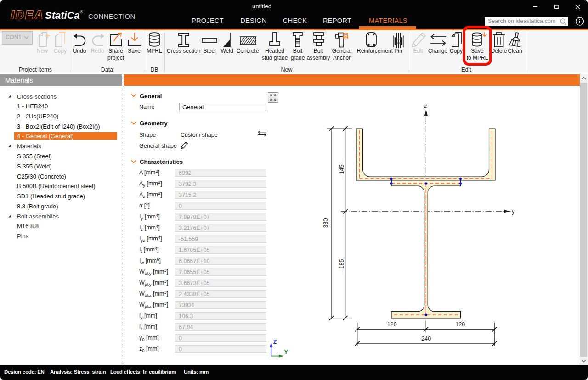 The width and height of the screenshot is (588, 380). What do you see at coordinates (62, 16) in the screenshot?
I see `svg-text: StatiCa` at bounding box center [62, 16].